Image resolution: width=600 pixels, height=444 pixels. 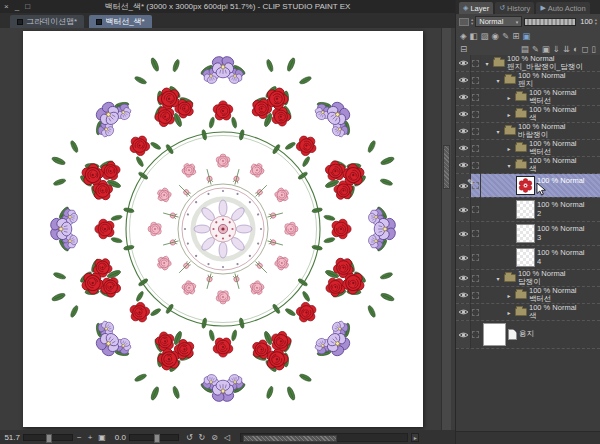 I want to click on rotation-slider, so click(x=154, y=438).